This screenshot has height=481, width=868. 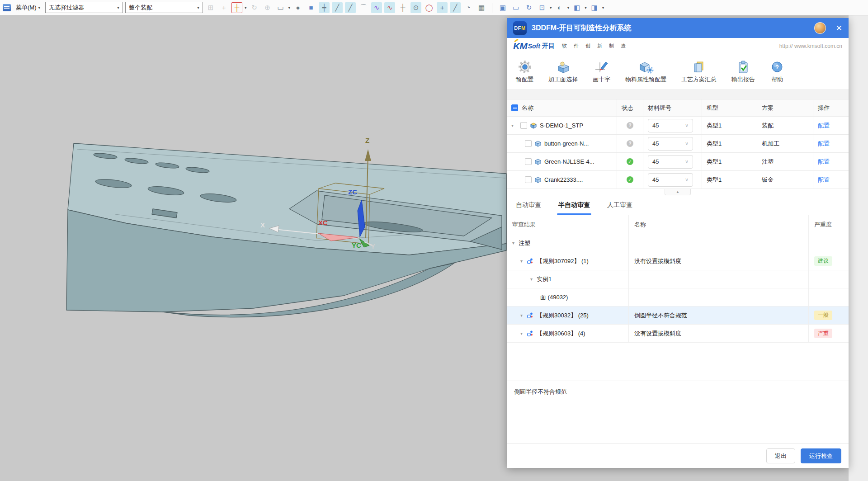 I want to click on action-label: 预配置, so click(x=524, y=80).